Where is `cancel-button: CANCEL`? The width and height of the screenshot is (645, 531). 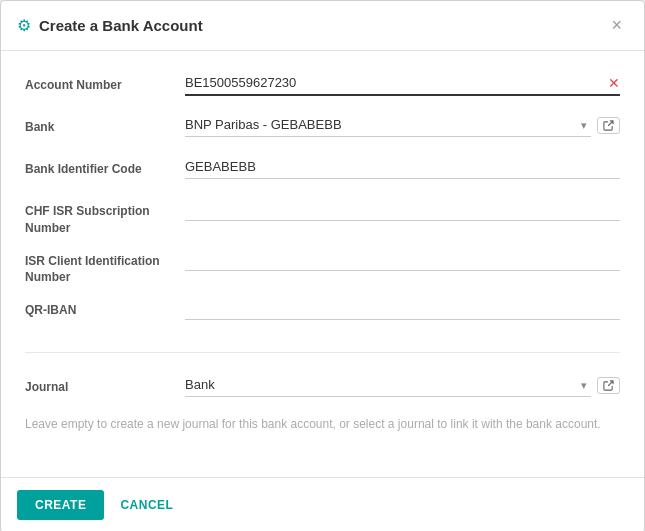 cancel-button: CANCEL is located at coordinates (146, 505).